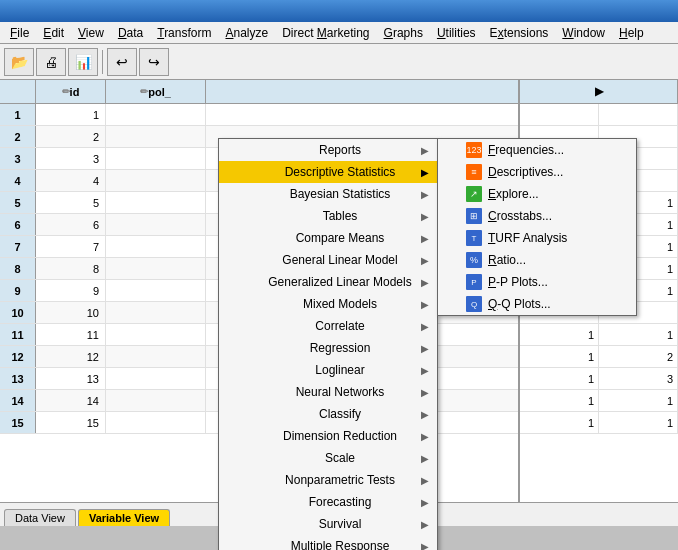 This screenshot has width=678, height=550. I want to click on menu-item-forecasting: Forecasting▶, so click(328, 502).